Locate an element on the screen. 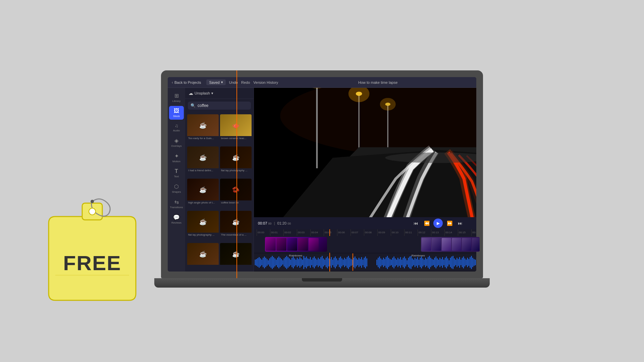 The image size is (644, 362). saved-button: Saved ▾ is located at coordinates (216, 82).